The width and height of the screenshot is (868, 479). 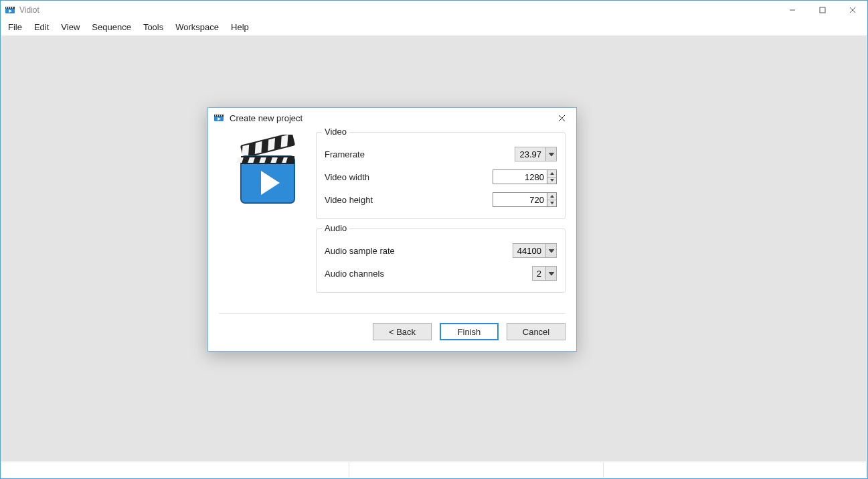 What do you see at coordinates (535, 251) in the screenshot?
I see `samplerate-select: 44100` at bounding box center [535, 251].